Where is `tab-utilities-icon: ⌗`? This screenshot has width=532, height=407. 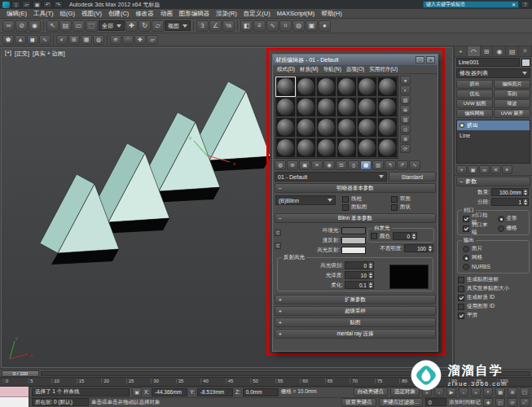
tab-utilities-icon: ⌗ is located at coordinates (525, 51).